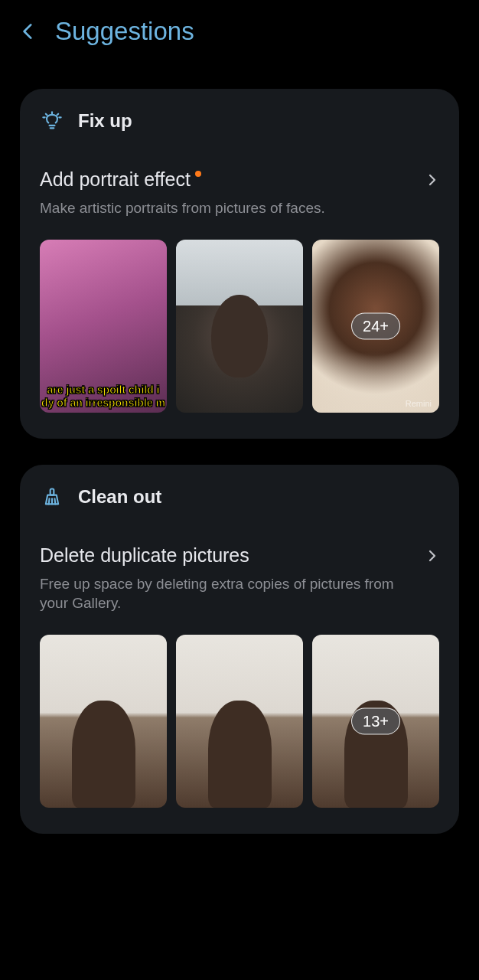 The height and width of the screenshot is (980, 479). What do you see at coordinates (240, 193) in the screenshot?
I see `add-portrait-effect-row: Add portrait effect Make artistic portra…` at bounding box center [240, 193].